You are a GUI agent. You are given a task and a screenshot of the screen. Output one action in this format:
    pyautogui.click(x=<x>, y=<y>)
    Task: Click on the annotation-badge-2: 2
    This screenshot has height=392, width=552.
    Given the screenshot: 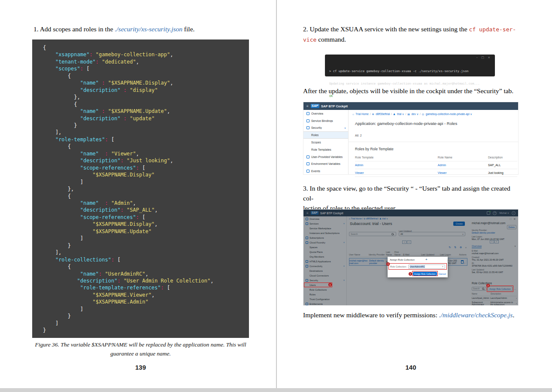 What is the action you would take?
    pyautogui.click(x=488, y=286)
    